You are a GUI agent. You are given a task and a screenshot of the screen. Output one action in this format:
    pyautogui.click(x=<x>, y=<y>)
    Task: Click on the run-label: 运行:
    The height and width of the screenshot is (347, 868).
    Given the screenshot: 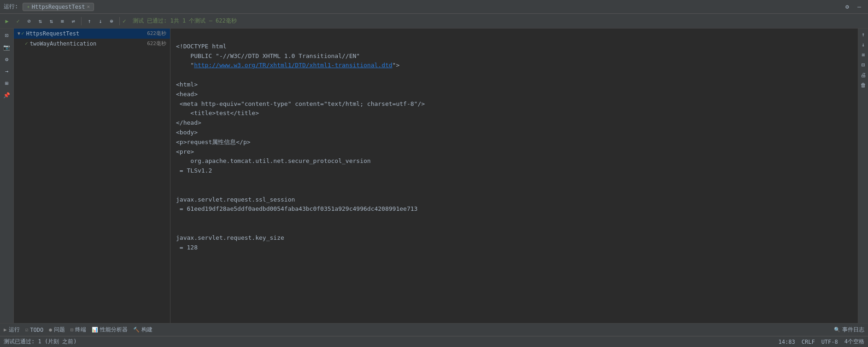 What is the action you would take?
    pyautogui.click(x=11, y=6)
    